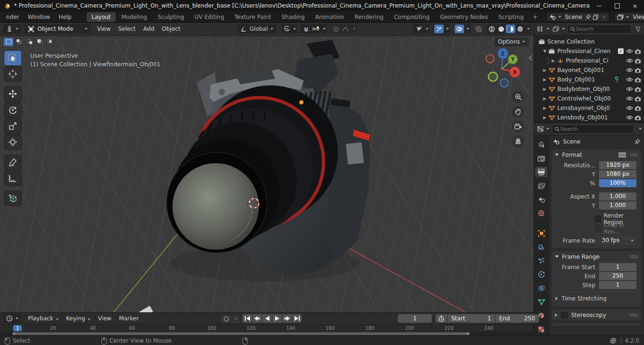 This screenshot has width=644, height=345. What do you see at coordinates (13, 74) in the screenshot?
I see `tool-cursor` at bounding box center [13, 74].